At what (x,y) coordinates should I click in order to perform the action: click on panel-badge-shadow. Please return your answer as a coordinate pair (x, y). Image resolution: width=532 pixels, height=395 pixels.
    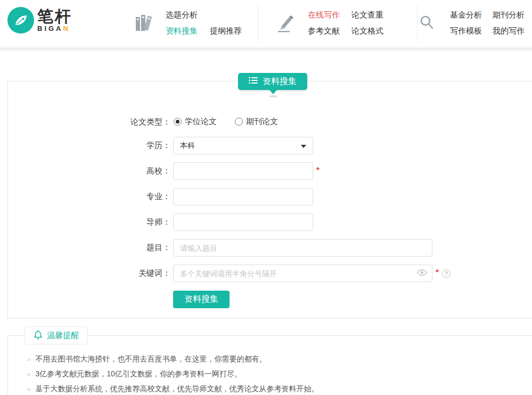
    Looking at the image, I should click on (273, 96).